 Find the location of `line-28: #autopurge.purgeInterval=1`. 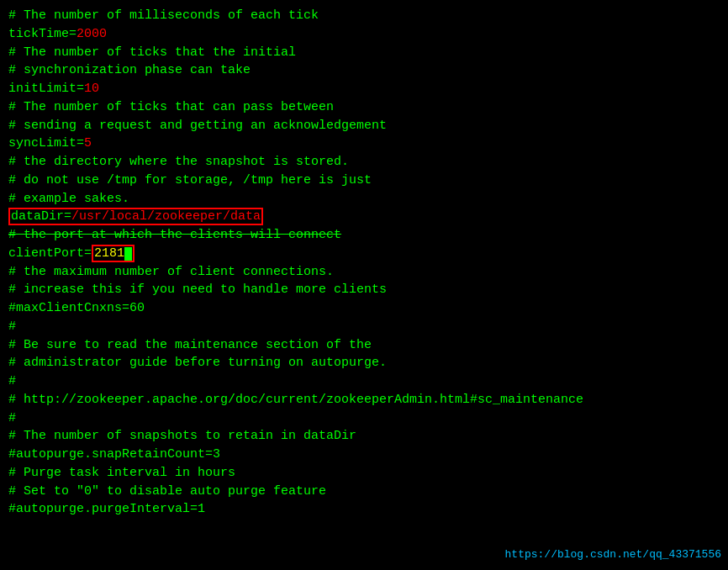

line-28: #autopurge.purgeInterval=1 is located at coordinates (364, 509).